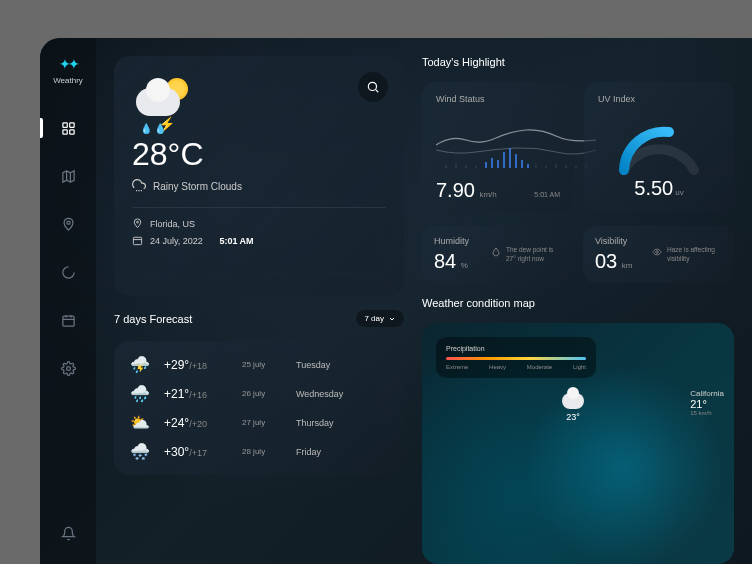  I want to click on uv-value: 5.50, so click(654, 188).